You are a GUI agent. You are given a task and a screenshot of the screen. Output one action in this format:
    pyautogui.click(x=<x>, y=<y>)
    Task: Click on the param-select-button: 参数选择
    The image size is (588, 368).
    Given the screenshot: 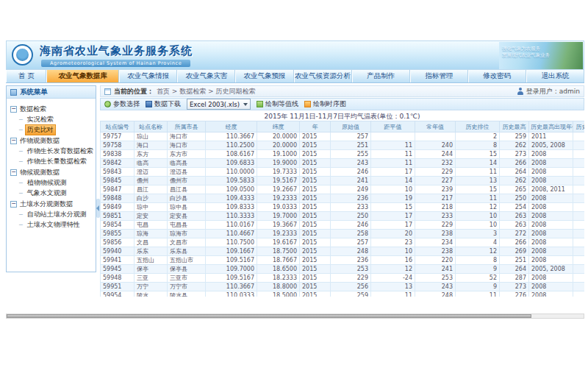 What is the action you would take?
    pyautogui.click(x=122, y=105)
    